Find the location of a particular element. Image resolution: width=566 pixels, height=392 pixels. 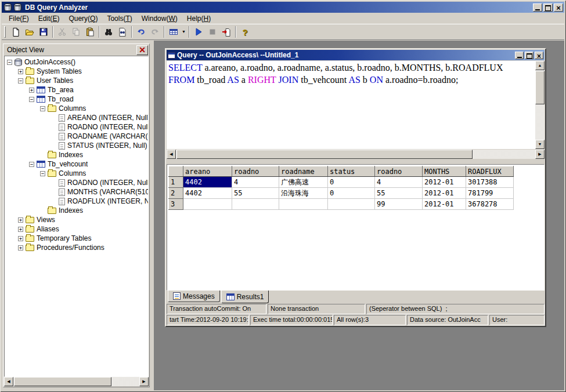

menu-help: Help(H) is located at coordinates (199, 19).